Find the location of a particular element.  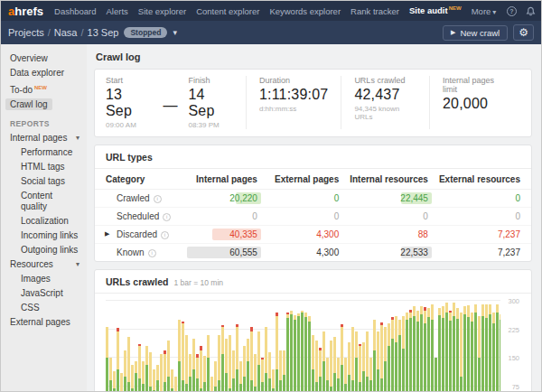

value-number: 60,555 is located at coordinates (244, 253).